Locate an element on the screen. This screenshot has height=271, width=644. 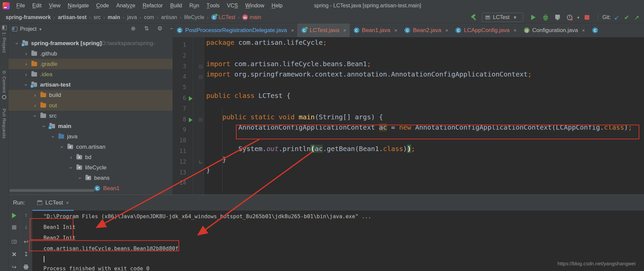
screenshot-button is located at coordinates (14, 242).